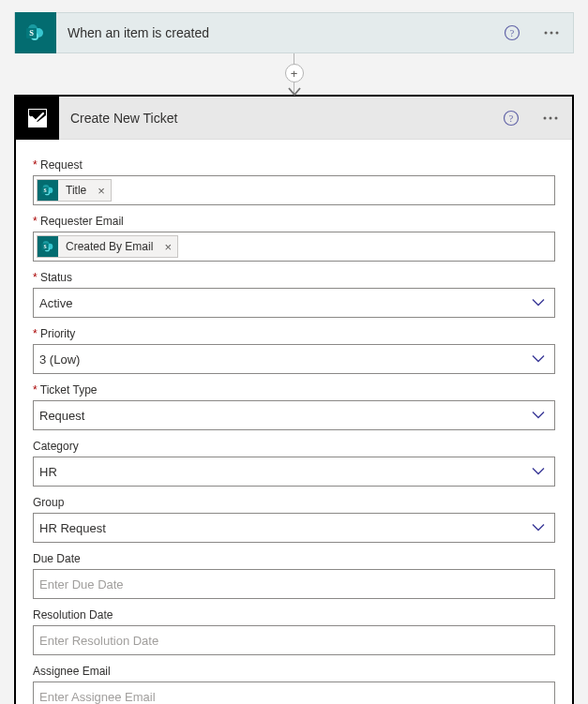 This screenshot has width=588, height=704. Describe the element at coordinates (294, 640) in the screenshot. I see `resolution-date-input-wrap` at that location.